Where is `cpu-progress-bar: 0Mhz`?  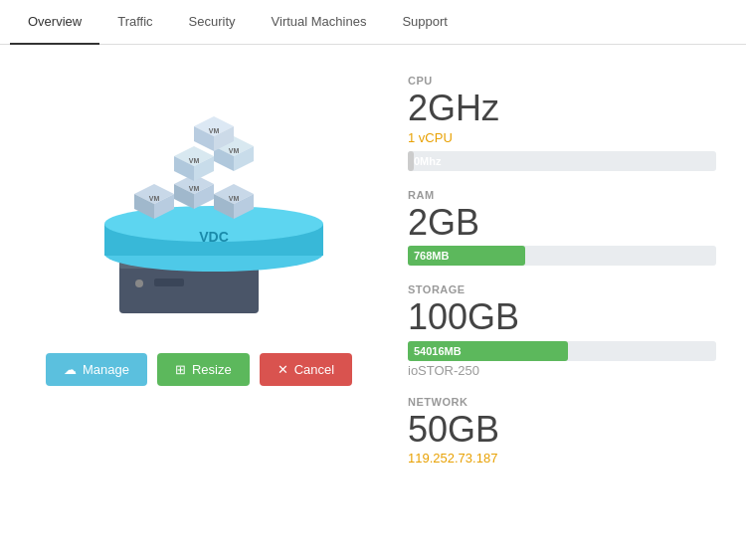
cpu-progress-bar: 0Mhz is located at coordinates (411, 161).